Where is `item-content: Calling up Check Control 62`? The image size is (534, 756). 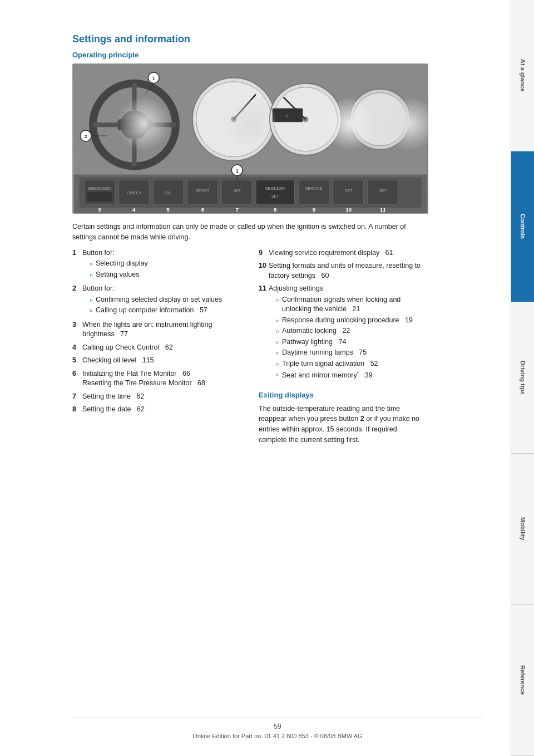
item-content: Calling up Check Control 62 is located at coordinates (162, 348).